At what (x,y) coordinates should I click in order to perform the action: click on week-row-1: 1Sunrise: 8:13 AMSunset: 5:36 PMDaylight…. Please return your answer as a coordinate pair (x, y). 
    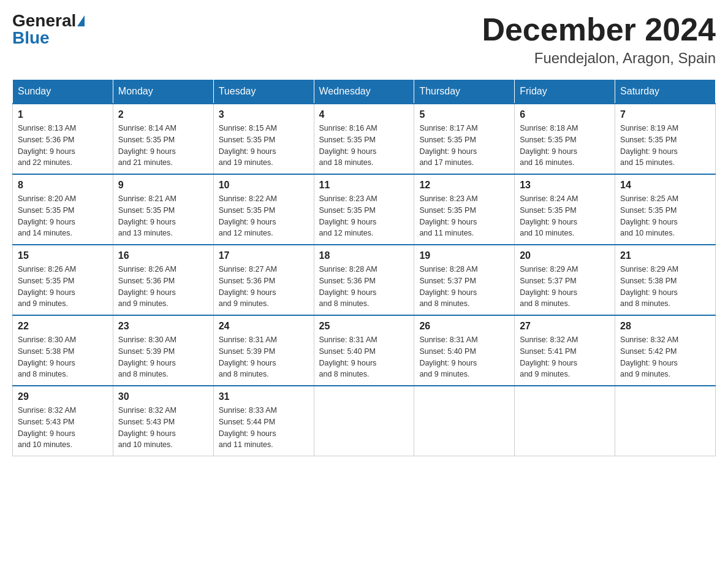
    Looking at the image, I should click on (364, 139).